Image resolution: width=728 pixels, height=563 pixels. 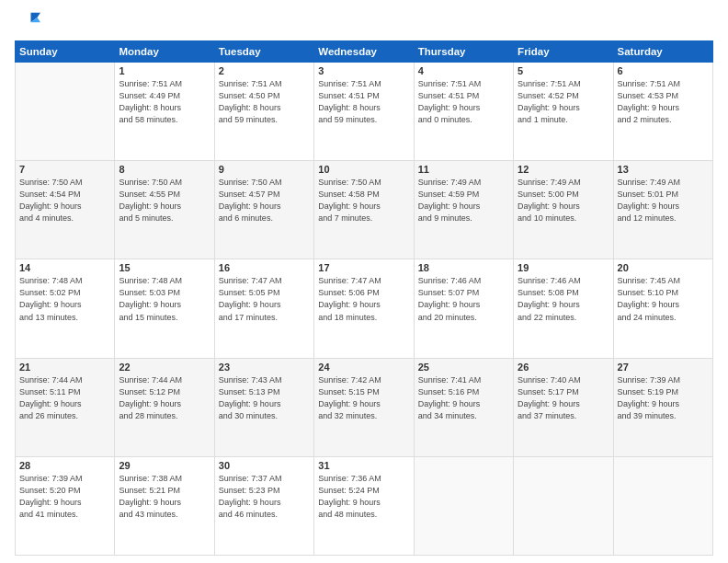 I want to click on calendar-cell: 5Sunrise: 7:51 AM Sunset: 4:52 PM Daylig…, so click(x=563, y=112).